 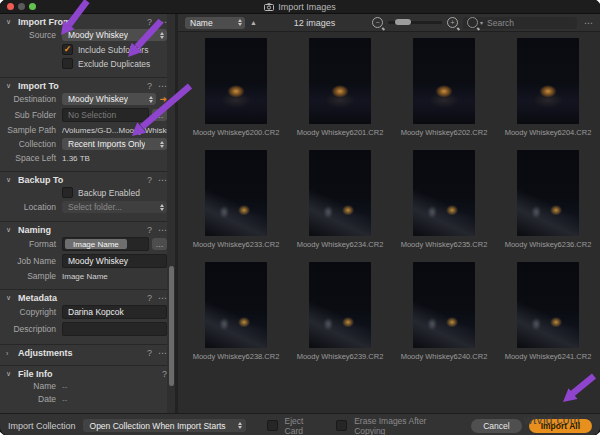 What do you see at coordinates (304, 426) in the screenshot?
I see `eject-card-label: Eject Card` at bounding box center [304, 426].